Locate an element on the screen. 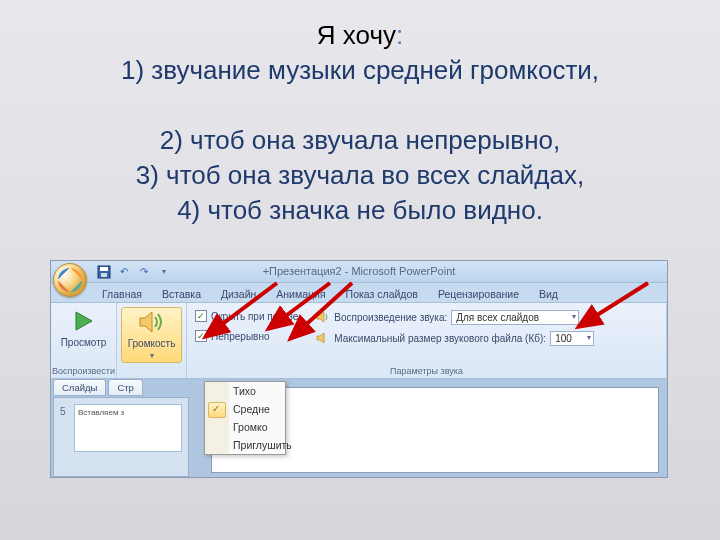 The image size is (720, 540). menu-quiet: Тихо is located at coordinates (245, 391).